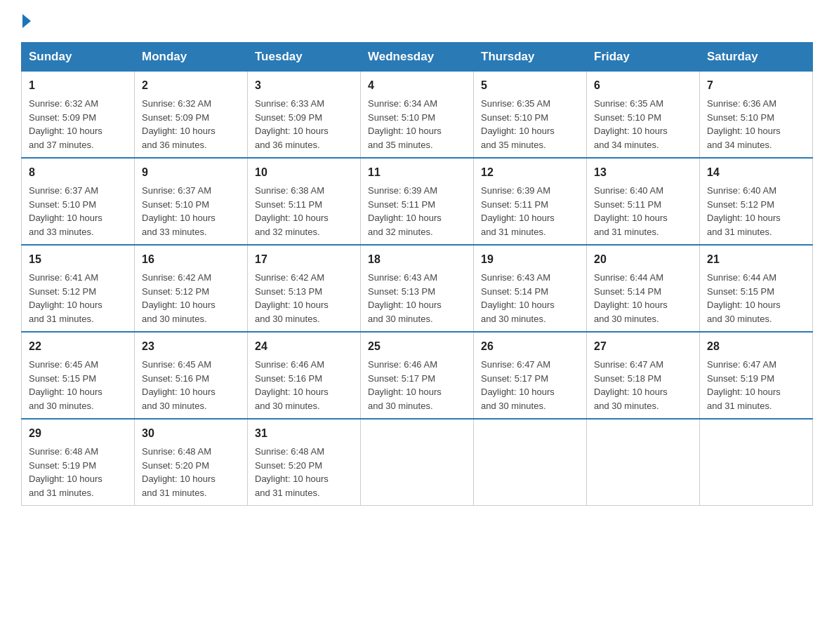 Image resolution: width=834 pixels, height=644 pixels. Describe the element at coordinates (27, 21) in the screenshot. I see `logo` at that location.